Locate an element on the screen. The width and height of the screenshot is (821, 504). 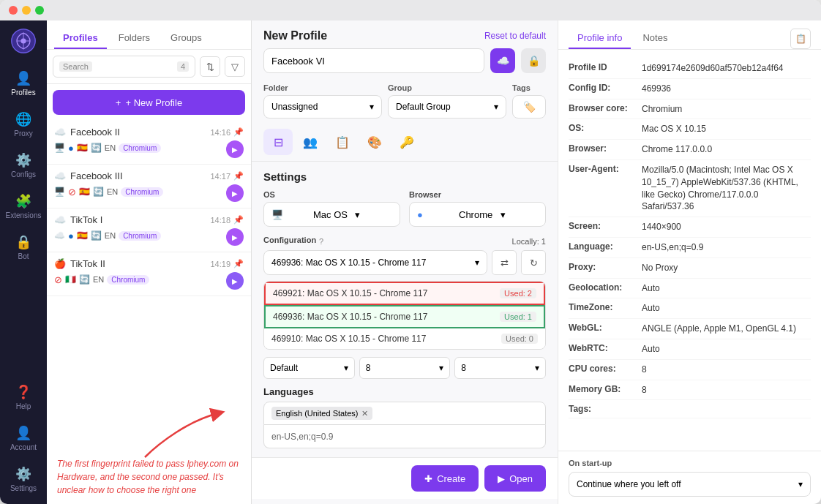
app-logo is located at coordinates (23, 41).